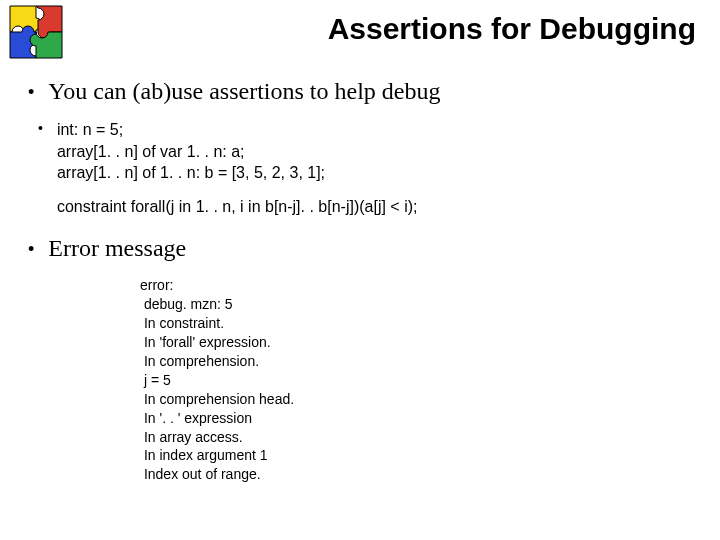 The image size is (720, 540). Describe the element at coordinates (238, 168) in the screenshot. I see `code-block: int: n = 5; array[1. . n] of var 1. . n:…` at that location.